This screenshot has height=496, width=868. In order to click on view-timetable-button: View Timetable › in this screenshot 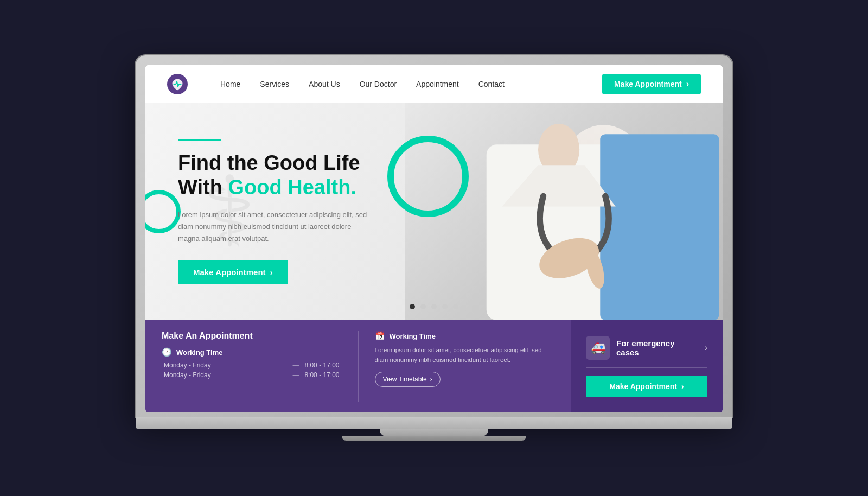, I will do `click(408, 379)`.